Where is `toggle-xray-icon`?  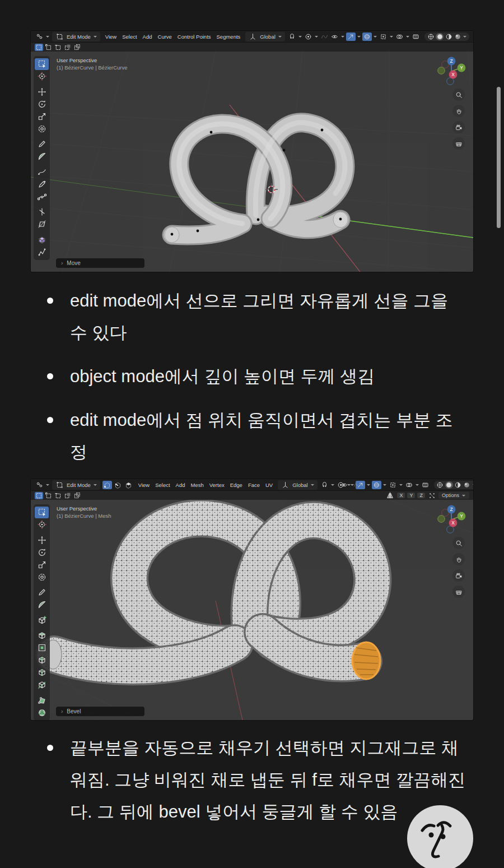 toggle-xray-icon is located at coordinates (416, 37).